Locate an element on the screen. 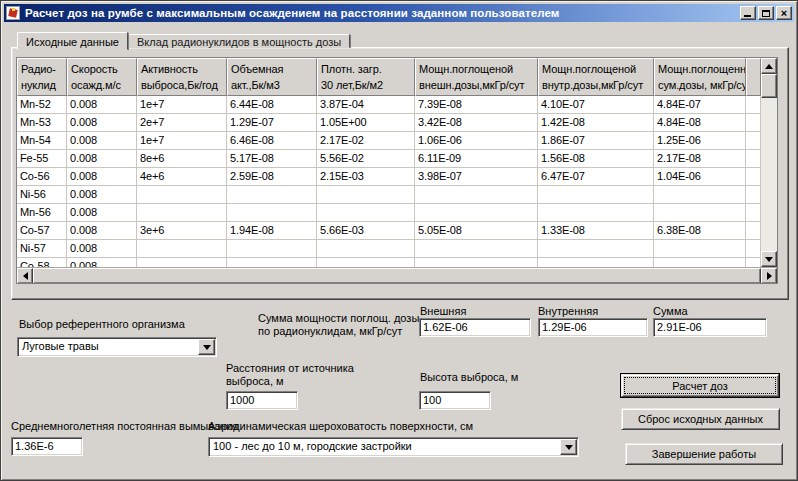  table-cell: 2.17E-02 is located at coordinates (366, 141).